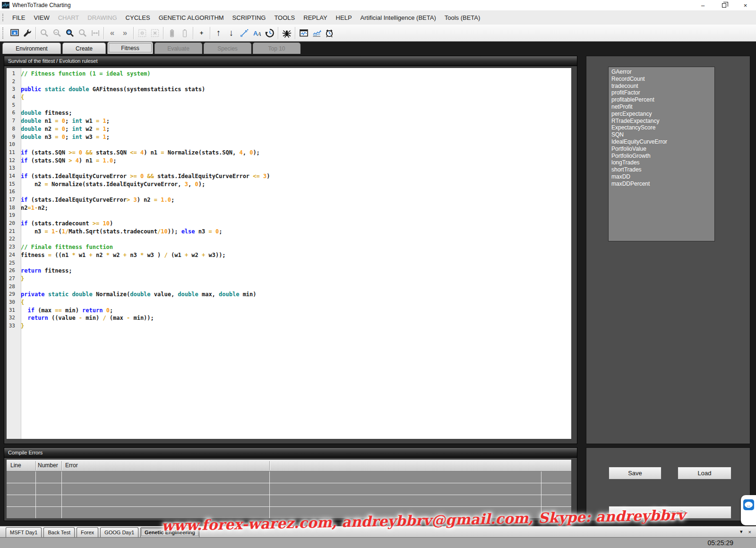 The width and height of the screenshot is (756, 548). What do you see at coordinates (663, 107) in the screenshot?
I see `stat-item-netprofit: netProfit` at bounding box center [663, 107].